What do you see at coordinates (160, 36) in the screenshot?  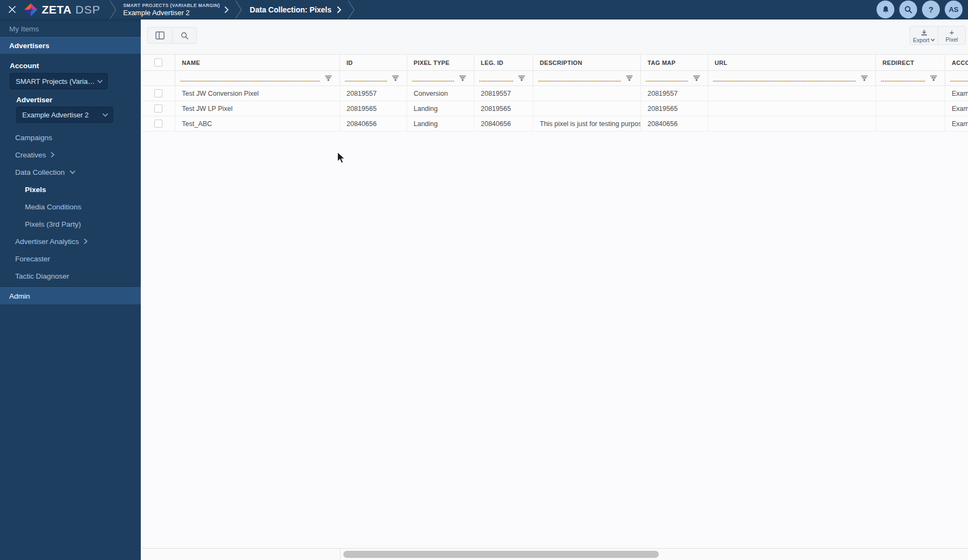 I see `column-chooser-icon` at bounding box center [160, 36].